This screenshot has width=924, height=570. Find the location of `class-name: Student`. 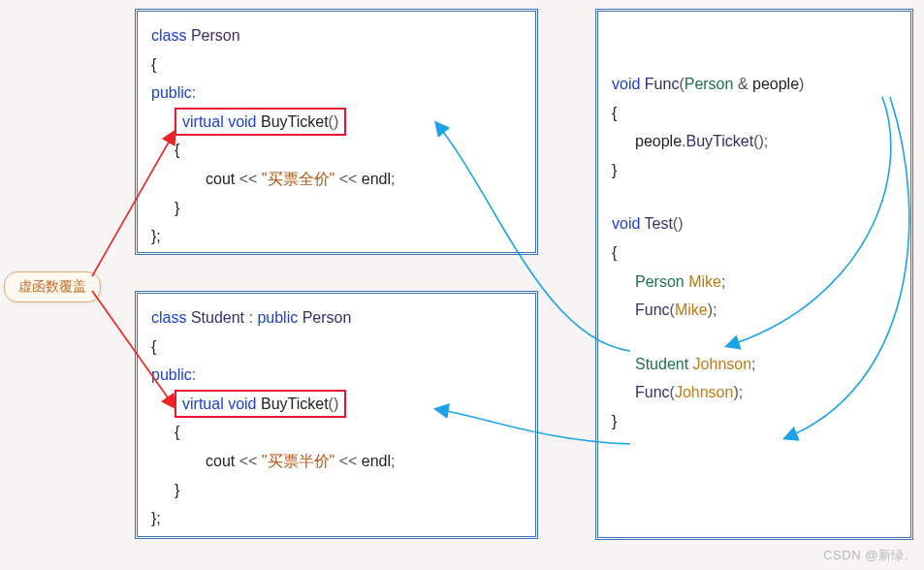

class-name: Student is located at coordinates (217, 318).